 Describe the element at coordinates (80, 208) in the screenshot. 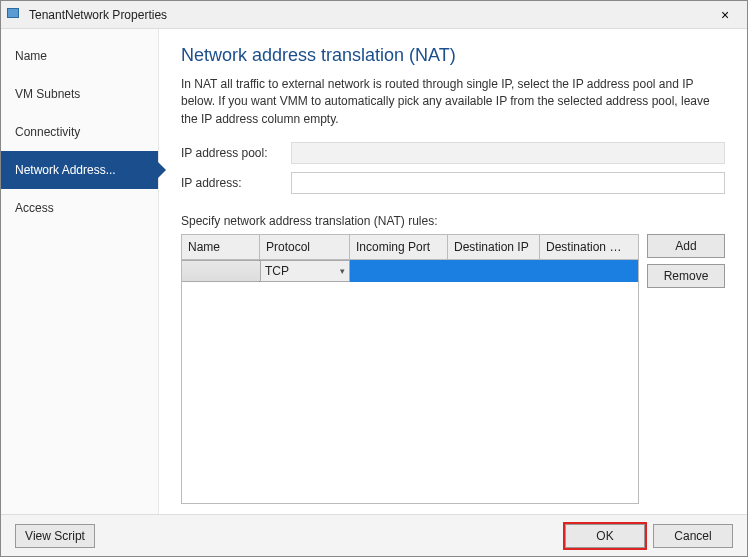

I see `sidebar-item-access: Access` at that location.